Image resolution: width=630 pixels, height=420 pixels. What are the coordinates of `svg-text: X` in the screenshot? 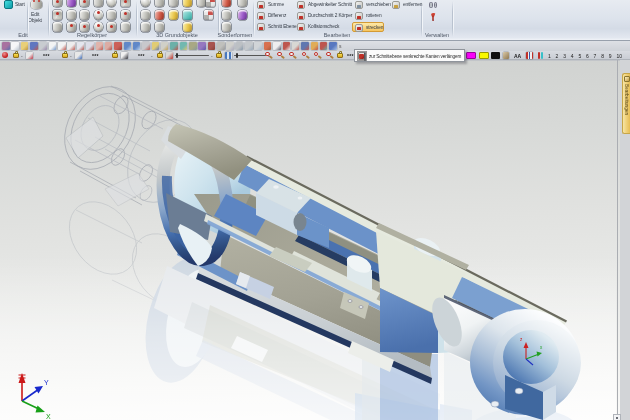 It's located at (48, 416).